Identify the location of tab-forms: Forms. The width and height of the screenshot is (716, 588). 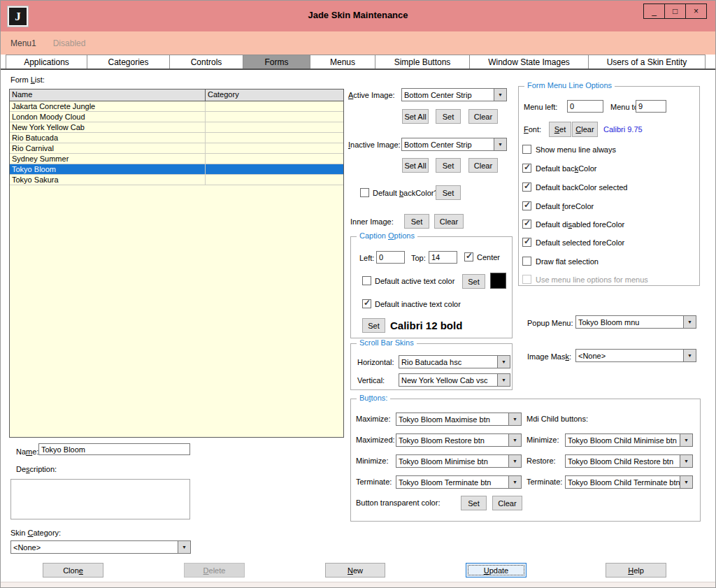
(277, 62).